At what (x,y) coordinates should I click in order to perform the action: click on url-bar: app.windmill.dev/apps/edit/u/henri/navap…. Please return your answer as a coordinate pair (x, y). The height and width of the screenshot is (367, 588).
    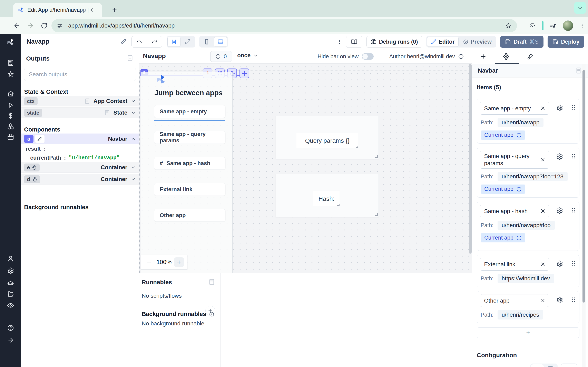
    Looking at the image, I should click on (284, 26).